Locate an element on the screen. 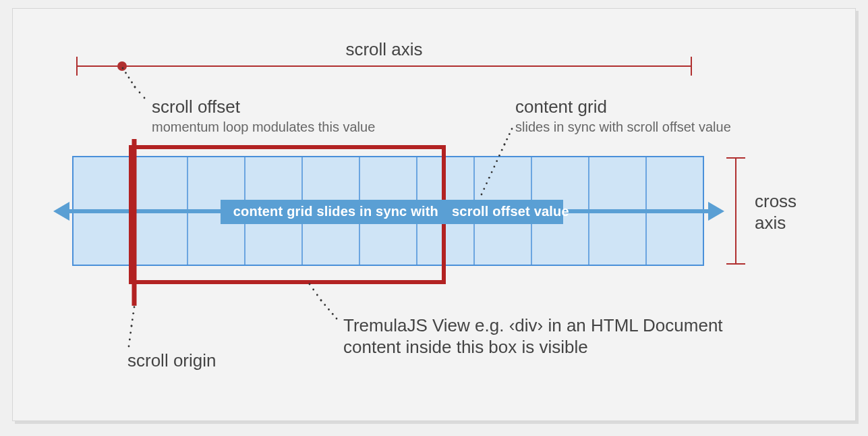 The height and width of the screenshot is (436, 868). svg-text:content inside this box is vis: content inside this box is visible is located at coordinates (465, 347).